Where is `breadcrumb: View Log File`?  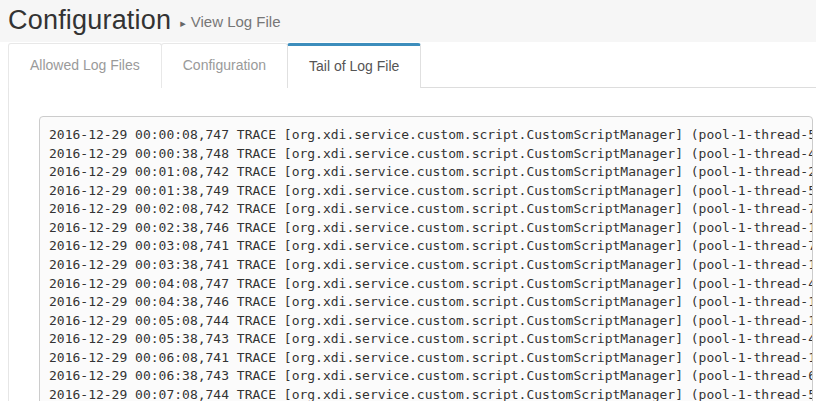
breadcrumb: View Log File is located at coordinates (236, 22).